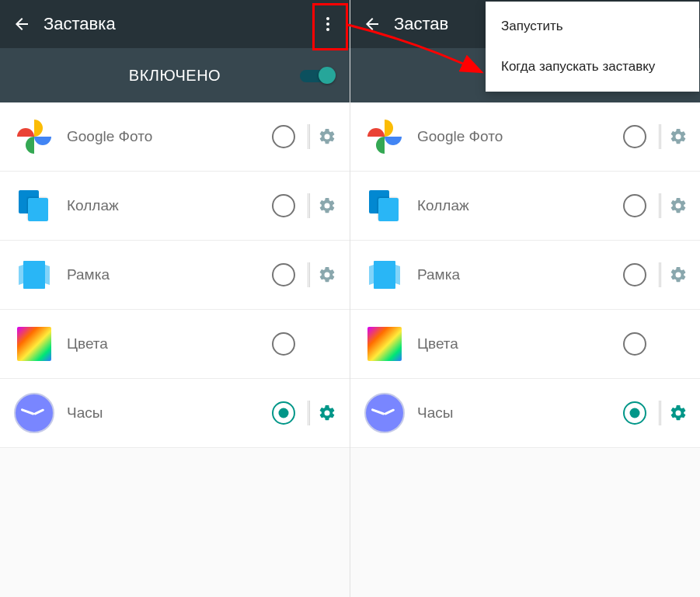 The width and height of the screenshot is (700, 597). Describe the element at coordinates (318, 75) in the screenshot. I see `master-toggle-switch` at that location.